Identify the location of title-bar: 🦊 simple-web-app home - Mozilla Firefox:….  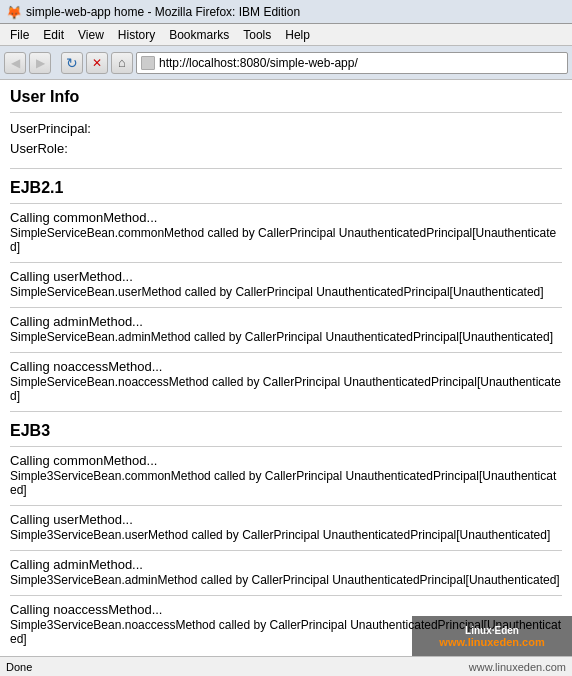
(286, 12).